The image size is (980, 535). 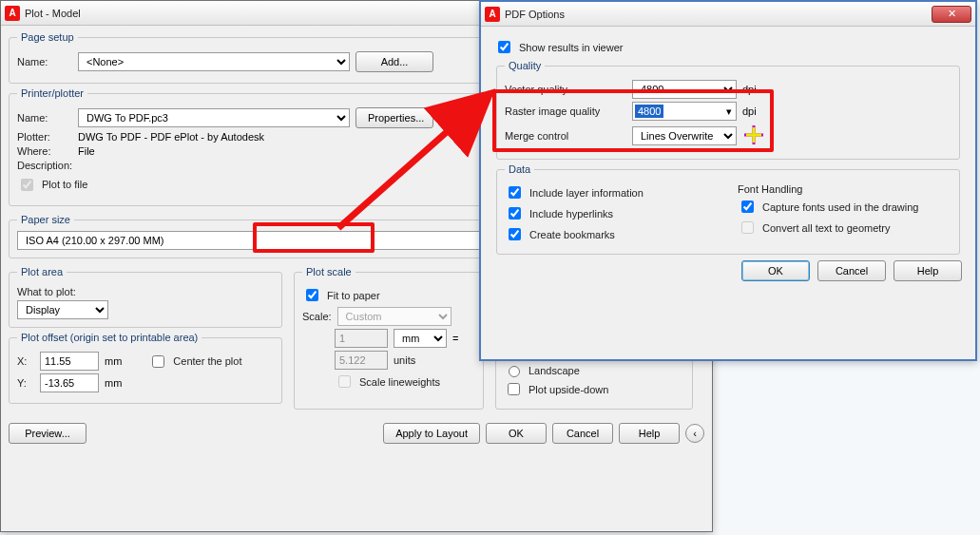 What do you see at coordinates (46, 220) in the screenshot?
I see `papersize-legend: Paper size` at bounding box center [46, 220].